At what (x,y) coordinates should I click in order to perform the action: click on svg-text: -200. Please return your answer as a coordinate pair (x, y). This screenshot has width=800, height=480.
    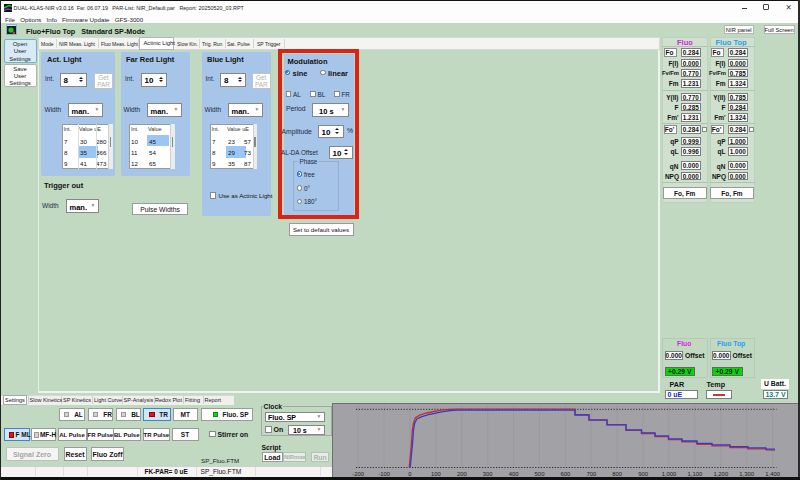
    Looking at the image, I should click on (358, 474).